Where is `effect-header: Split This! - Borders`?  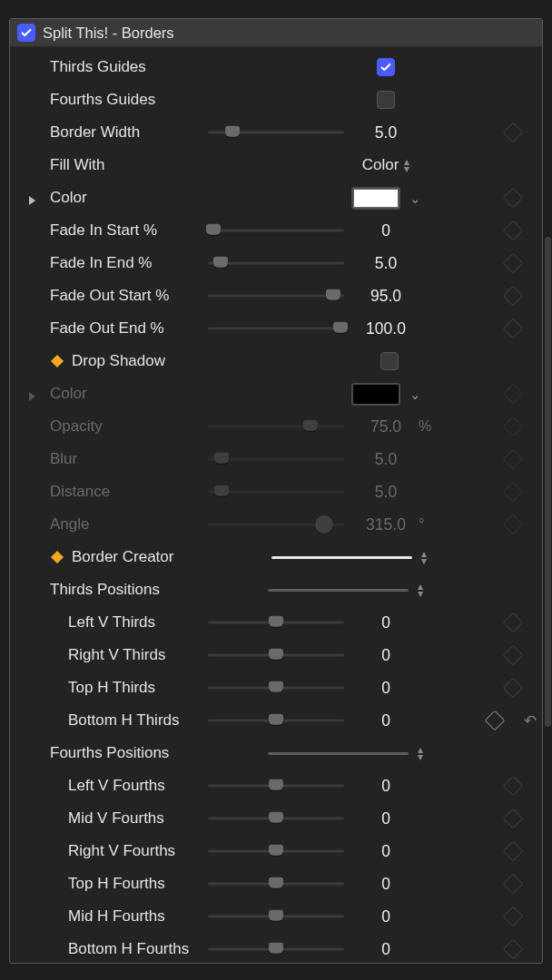
effect-header: Split This! - Borders is located at coordinates (276, 33).